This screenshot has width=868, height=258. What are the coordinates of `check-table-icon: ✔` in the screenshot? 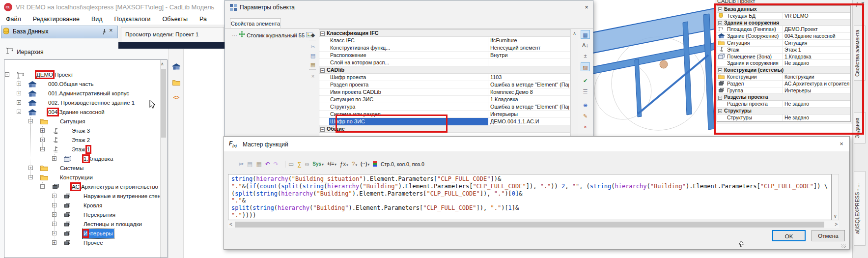 It's located at (586, 81).